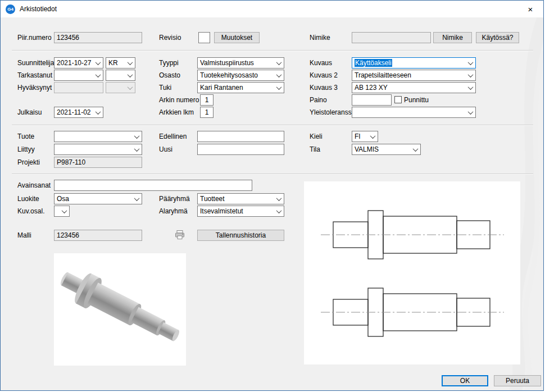 This screenshot has width=545, height=392. What do you see at coordinates (391, 38) in the screenshot?
I see `nimike-field` at bounding box center [391, 38].